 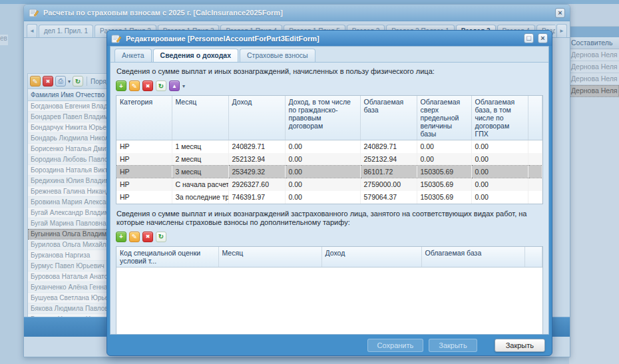 What do you see at coordinates (543, 39) in the screenshot?
I see `edit-close-button: ×` at bounding box center [543, 39].